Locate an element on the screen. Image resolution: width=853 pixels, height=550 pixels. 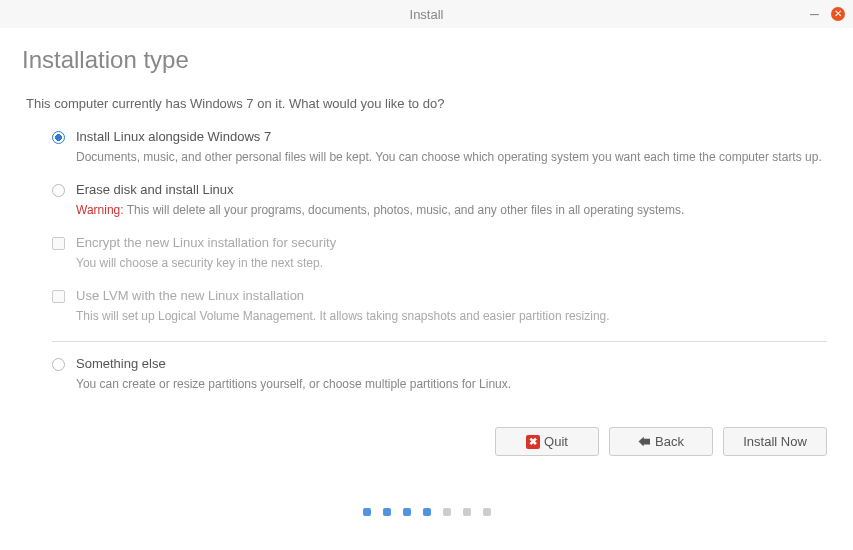
quit-button: ✖ Quit is located at coordinates (547, 442).